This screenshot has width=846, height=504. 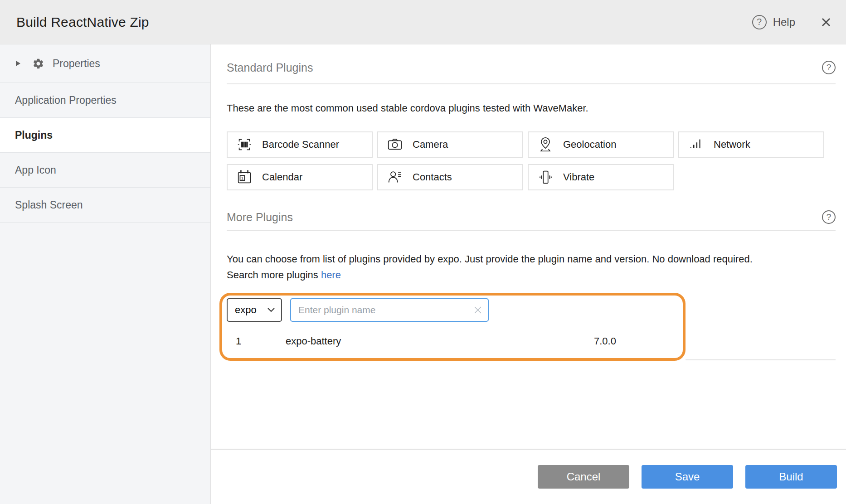 What do you see at coordinates (784, 22) in the screenshot?
I see `help-label: Help` at bounding box center [784, 22].